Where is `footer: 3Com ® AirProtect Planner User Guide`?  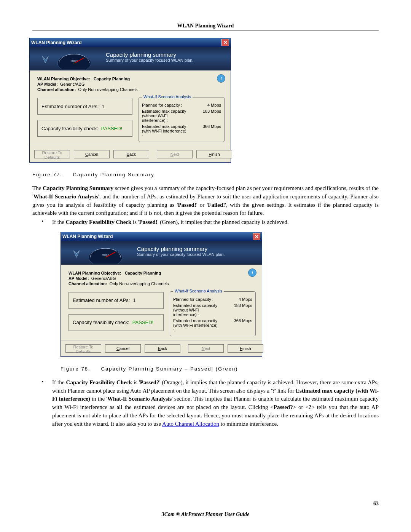 footer: 3Com ® AirProtect Planner User Guide is located at coordinates (206, 514).